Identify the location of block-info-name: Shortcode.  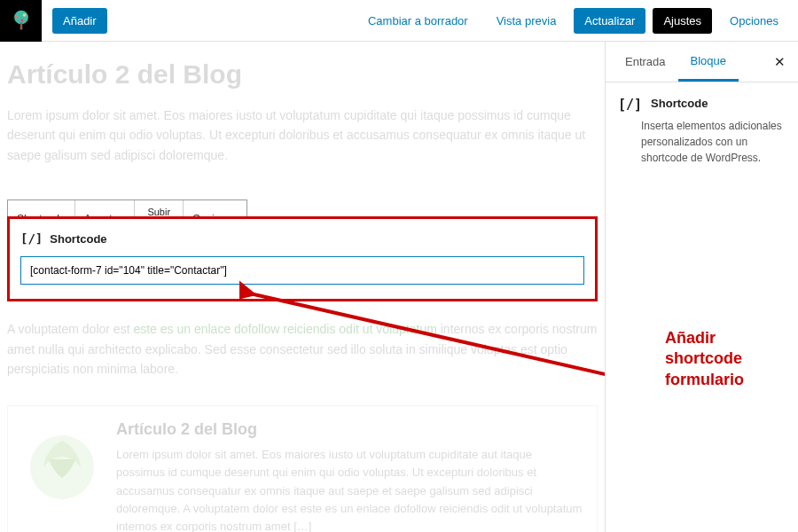
(679, 103).